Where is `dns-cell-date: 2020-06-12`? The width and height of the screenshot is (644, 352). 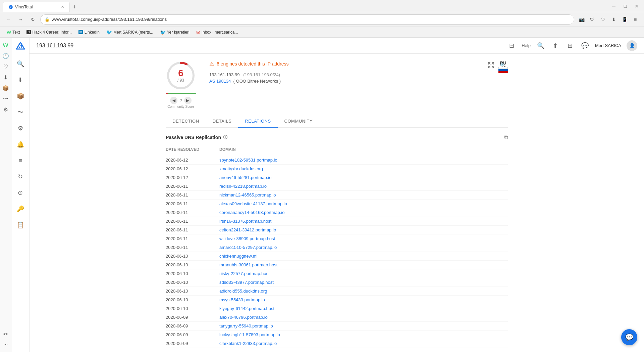
dns-cell-date: 2020-06-12 is located at coordinates (193, 177).